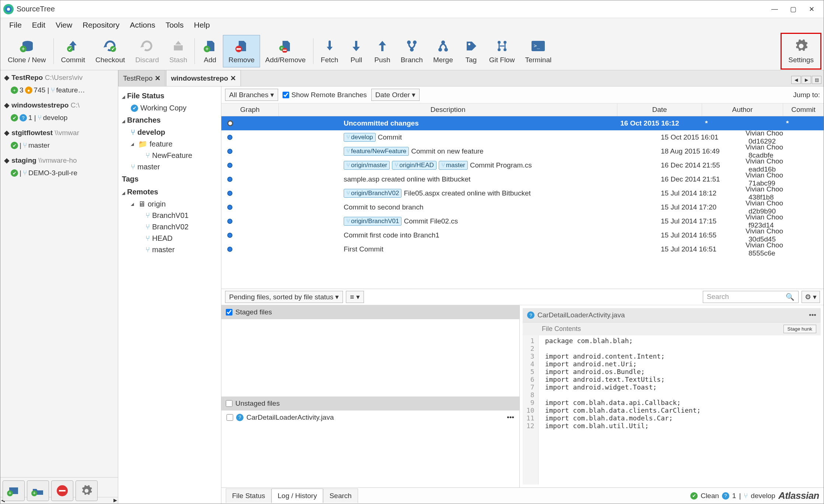 This screenshot has width=824, height=504. I want to click on show-remote-checkbox: Show Remote Branches, so click(325, 95).